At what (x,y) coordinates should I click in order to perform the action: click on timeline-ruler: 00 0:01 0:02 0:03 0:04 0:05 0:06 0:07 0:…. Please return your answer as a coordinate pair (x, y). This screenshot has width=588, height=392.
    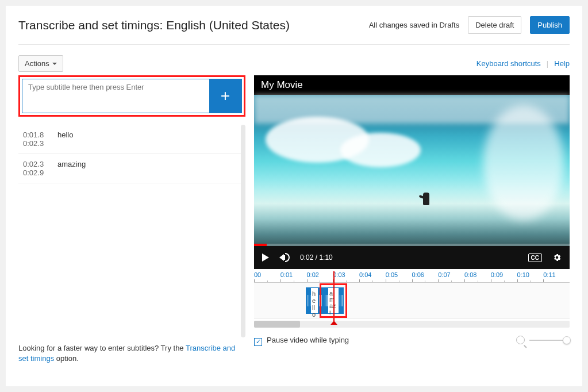
    Looking at the image, I should click on (412, 277).